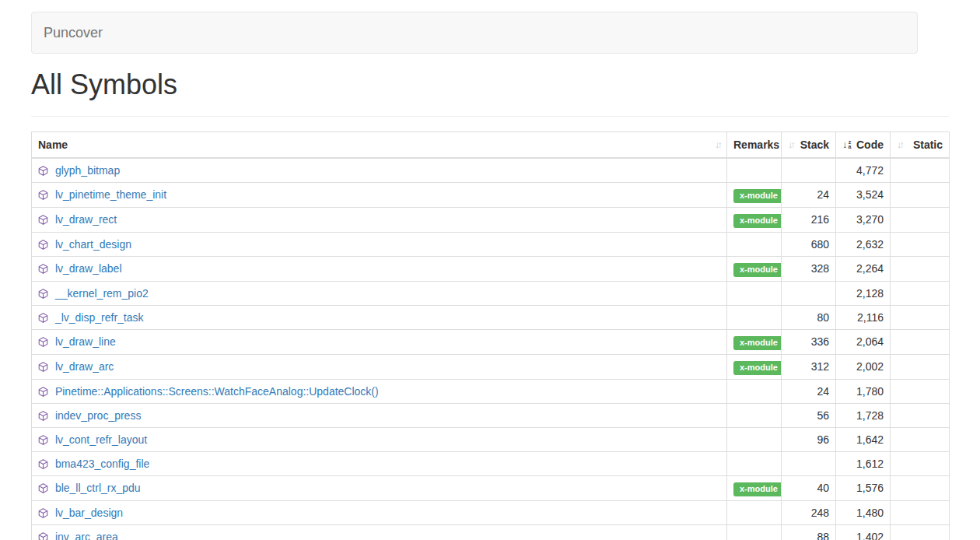 The height and width of the screenshot is (540, 980). Describe the element at coordinates (87, 535) in the screenshot. I see `symbol-link: inv_arc_area` at that location.